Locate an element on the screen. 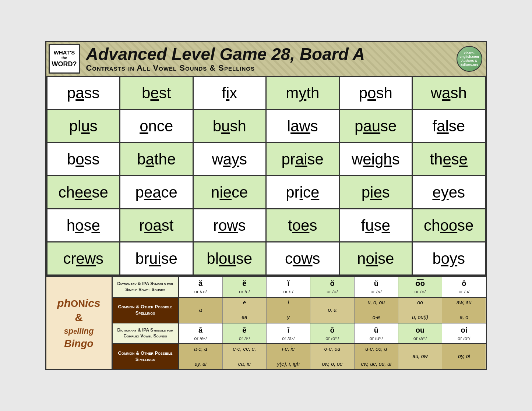  phonics-symbol-cell: oior /oʸ/ is located at coordinates (464, 333).